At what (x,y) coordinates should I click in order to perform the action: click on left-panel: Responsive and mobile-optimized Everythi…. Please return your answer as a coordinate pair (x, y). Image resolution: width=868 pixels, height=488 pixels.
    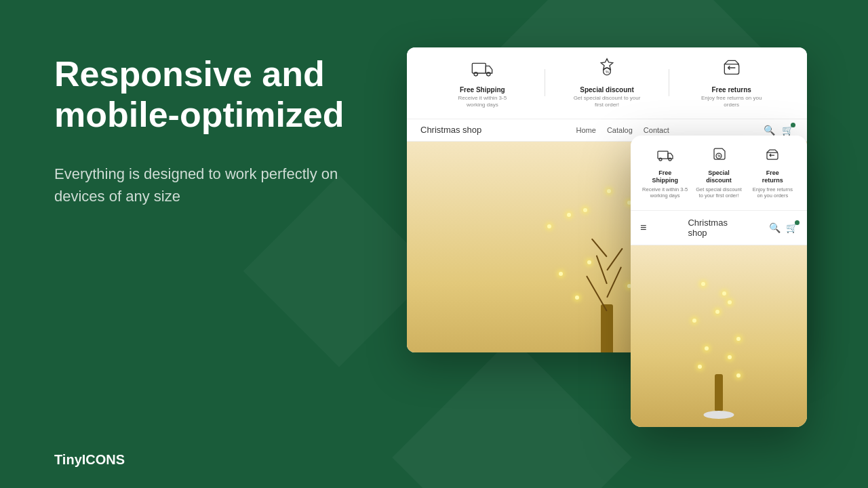
    Looking at the image, I should click on (217, 131).